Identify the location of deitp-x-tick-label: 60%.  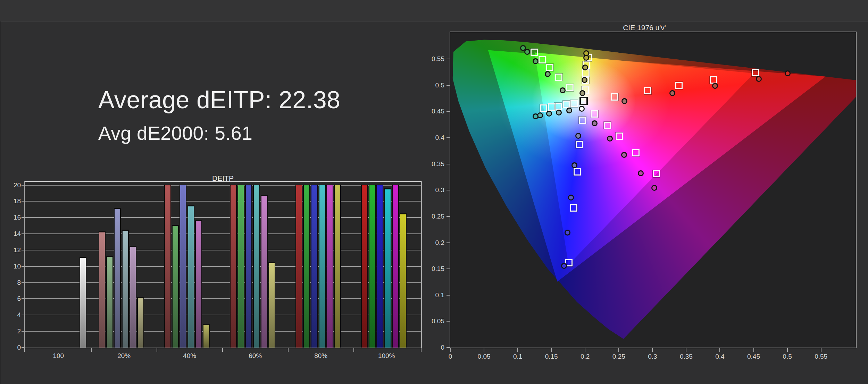
(255, 356).